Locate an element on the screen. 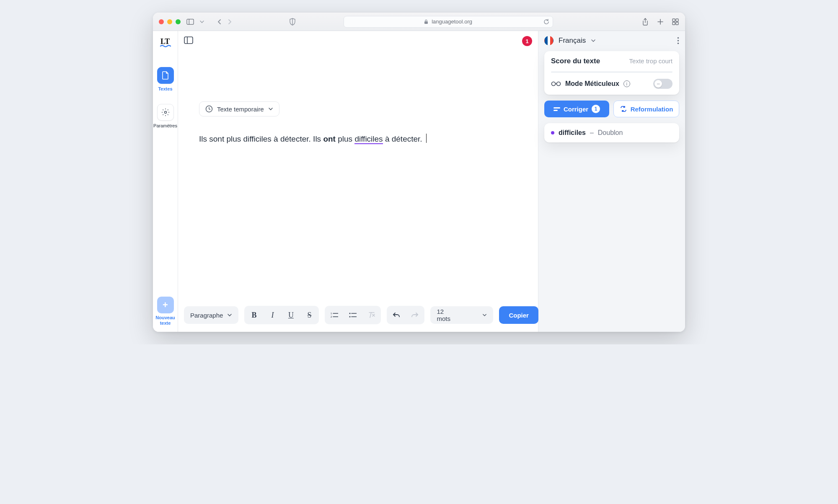  underline-button: U is located at coordinates (291, 315).